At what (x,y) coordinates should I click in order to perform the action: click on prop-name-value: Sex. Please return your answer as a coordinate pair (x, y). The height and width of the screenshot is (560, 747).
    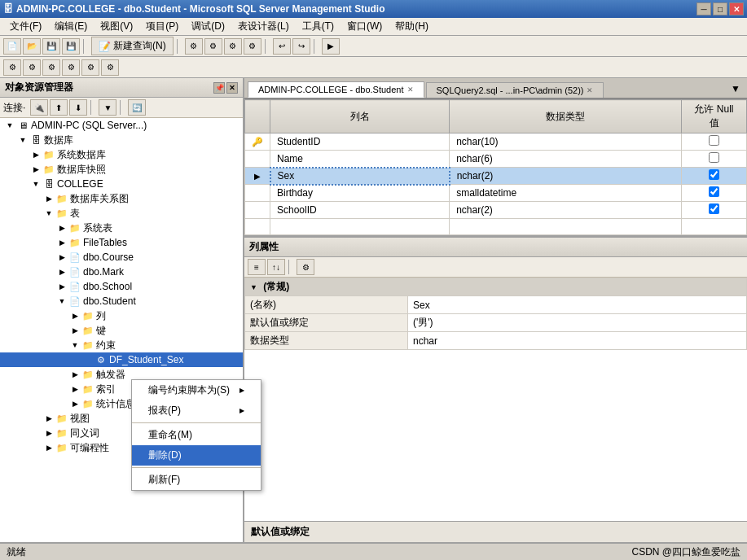
    Looking at the image, I should click on (578, 305).